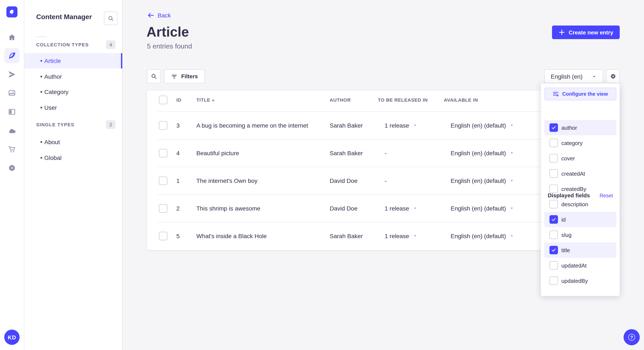 This screenshot has width=644, height=350. Describe the element at coordinates (632, 337) in the screenshot. I see `question-mark-icon: ?` at that location.